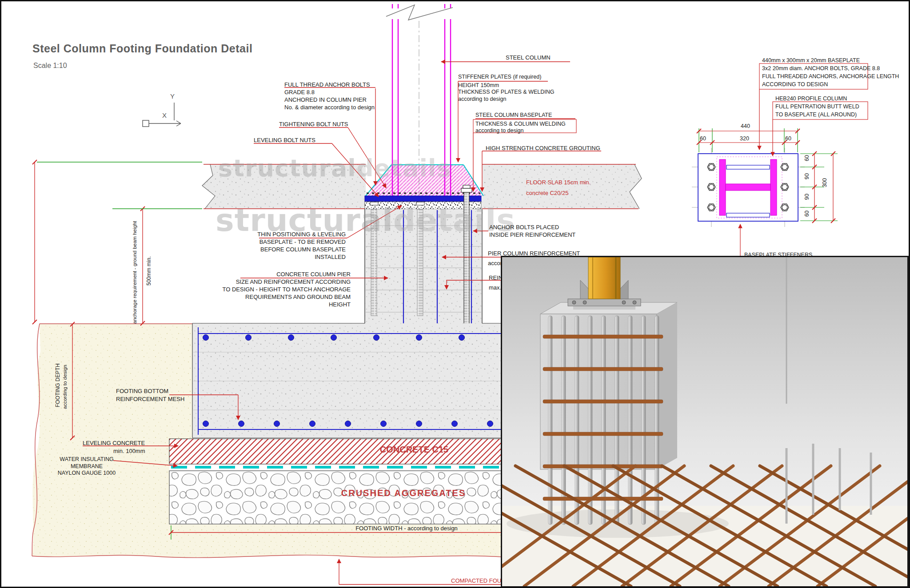 The width and height of the screenshot is (910, 588). What do you see at coordinates (269, 290) in the screenshot?
I see `annotation-concrete-column-pier: CONCRETE COLUMN PIER SIZE AND REINFORCEM…` at bounding box center [269, 290].